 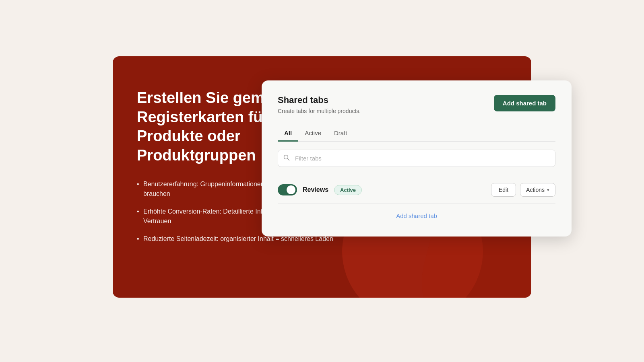 I want to click on table-row: Reviews Active Edit Actions ▾, so click(x=417, y=190).